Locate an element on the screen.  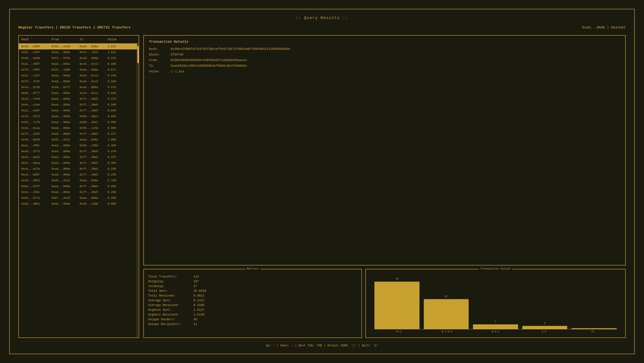
table-row: 0x3b...b666 0x56...aced 0xad...0b9a 1.51… is located at coordinates (78, 47).